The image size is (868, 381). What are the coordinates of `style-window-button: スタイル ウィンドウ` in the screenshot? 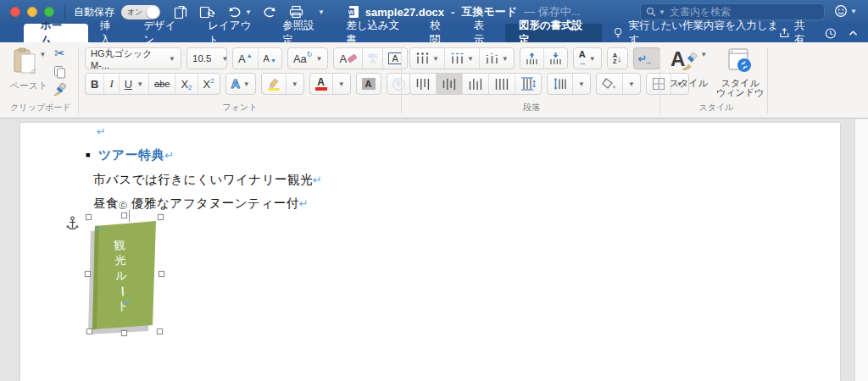 It's located at (740, 73).